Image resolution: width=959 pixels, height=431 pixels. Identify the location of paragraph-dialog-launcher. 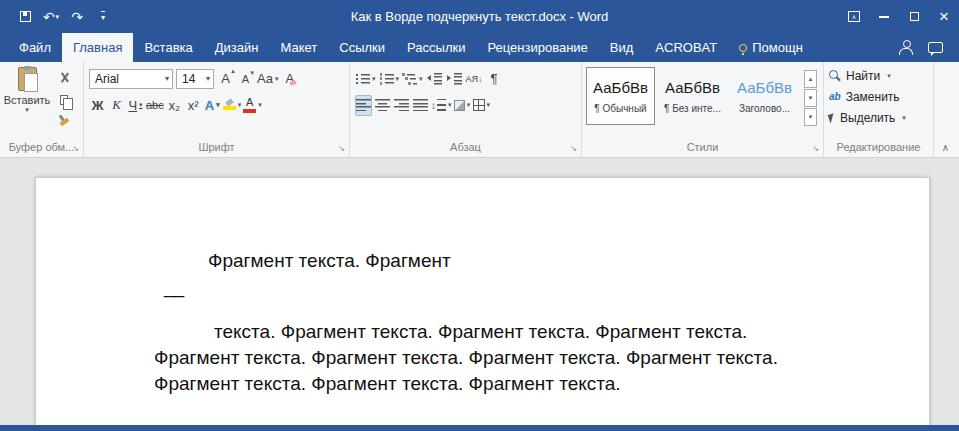
(574, 148).